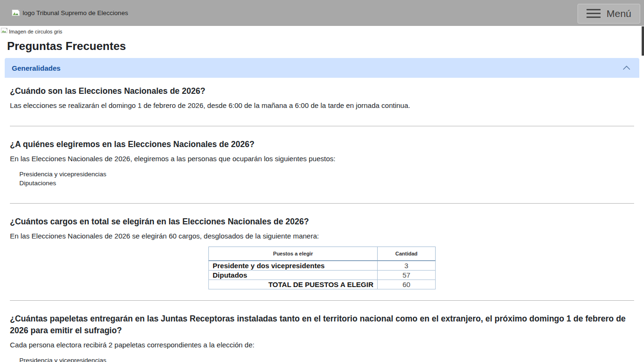  I want to click on banner-alt-text: Imagen de circulos gris, so click(36, 32).